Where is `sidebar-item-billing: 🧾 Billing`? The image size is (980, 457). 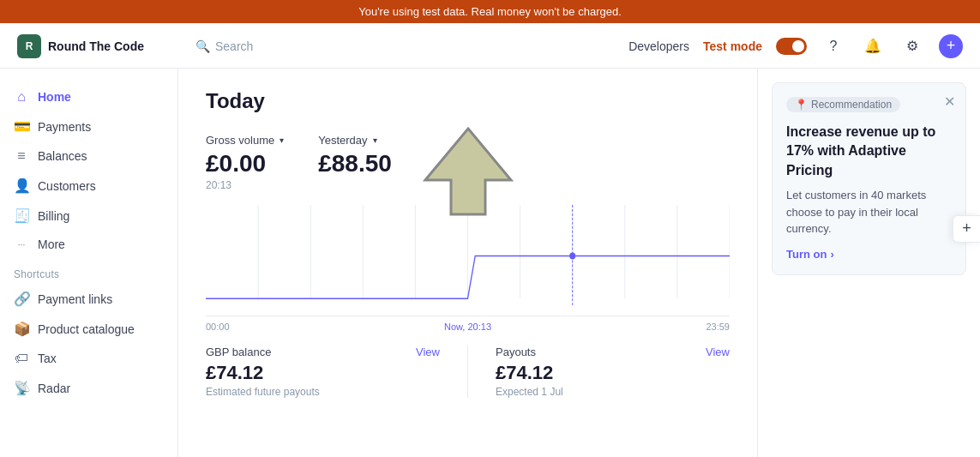
sidebar-item-billing: 🧾 Billing is located at coordinates (89, 216).